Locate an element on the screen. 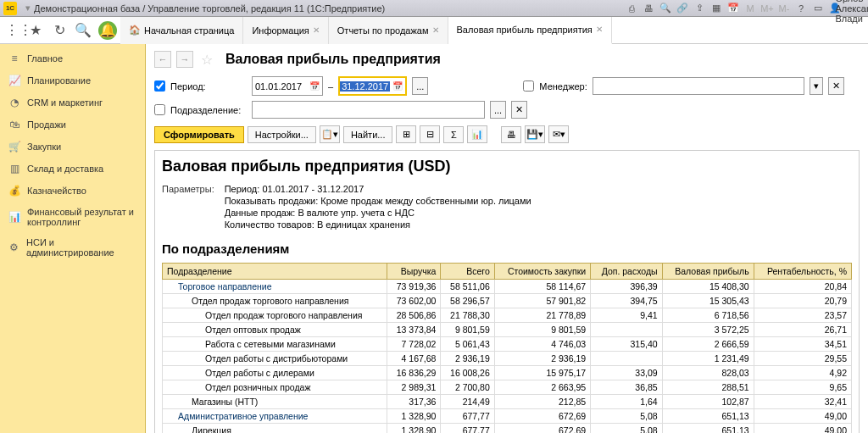 The image size is (868, 433). table-row: Дирекция1 328,90677,77672,695,08651,1349… is located at coordinates (507, 429).